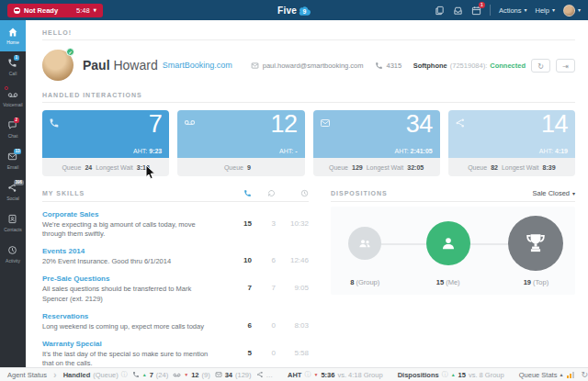 This screenshot has height=381, width=588. Describe the element at coordinates (453, 193) in the screenshot. I see `dispositions-header: DISPOSITIONS Sale Closed ▾` at that location.